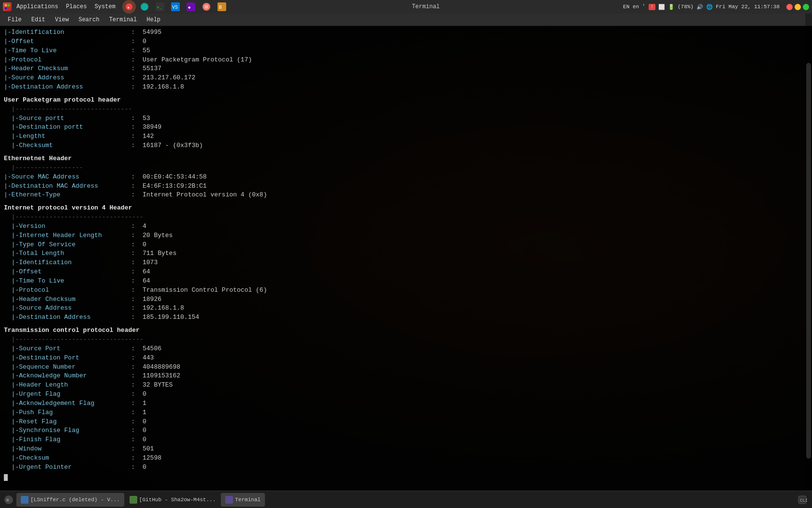 The height and width of the screenshot is (508, 812). What do you see at coordinates (806, 7) in the screenshot?
I see `maximize-button` at bounding box center [806, 7].